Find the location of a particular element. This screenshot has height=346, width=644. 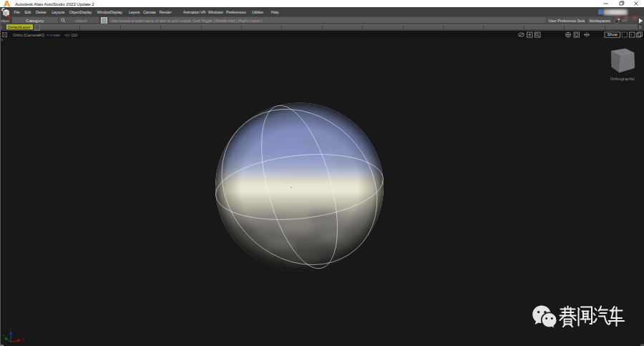

svg-text: TOP is located at coordinates (623, 52).